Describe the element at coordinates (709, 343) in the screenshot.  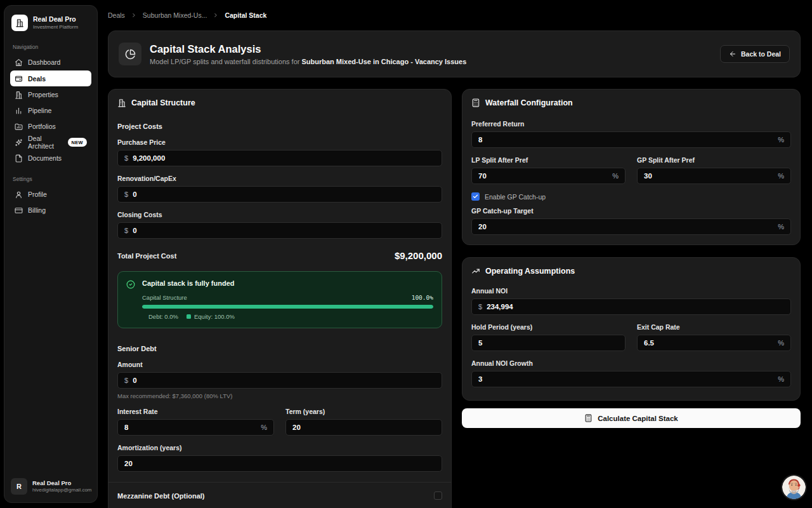
I see `exit-cap-rate-input` at that location.